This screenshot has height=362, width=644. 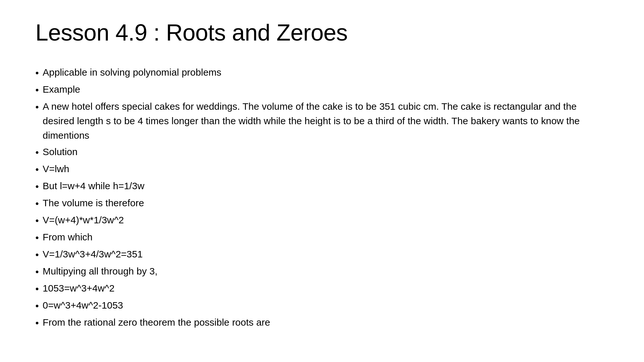 I want to click on bullet-8: •V=(w+4)*w*1/3w^2, so click(x=322, y=220).